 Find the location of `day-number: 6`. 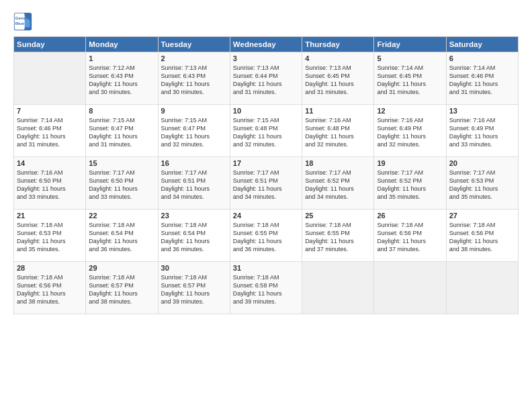

day-number: 6 is located at coordinates (482, 58).